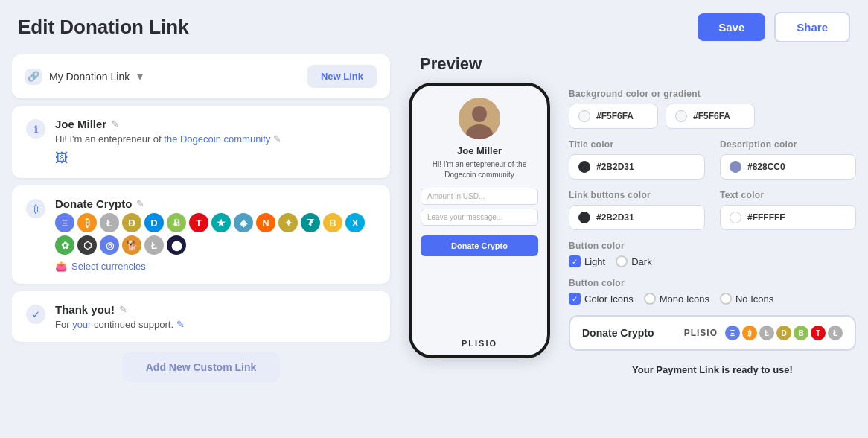 The width and height of the screenshot is (868, 438). What do you see at coordinates (731, 27) in the screenshot?
I see `save-button: Save` at bounding box center [731, 27].